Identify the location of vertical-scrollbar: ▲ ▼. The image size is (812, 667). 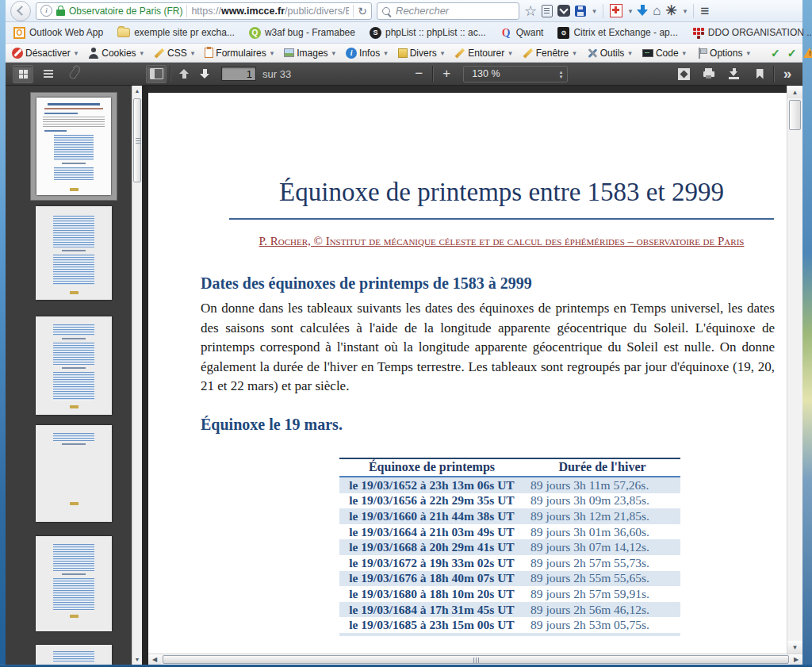
(795, 370).